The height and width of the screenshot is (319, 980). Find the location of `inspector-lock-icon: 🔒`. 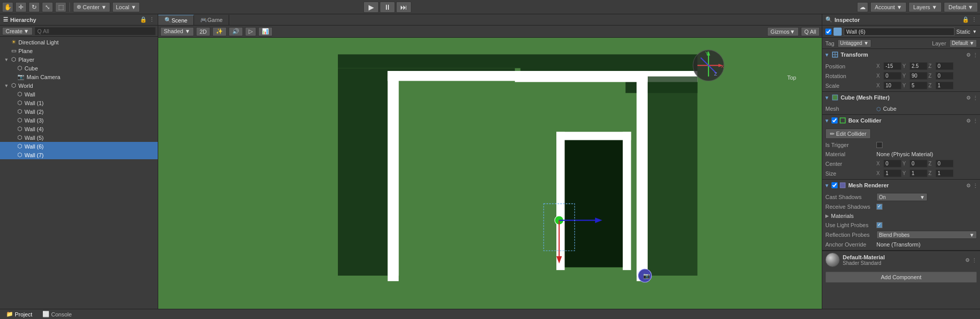

inspector-lock-icon: 🔒 is located at coordinates (966, 19).